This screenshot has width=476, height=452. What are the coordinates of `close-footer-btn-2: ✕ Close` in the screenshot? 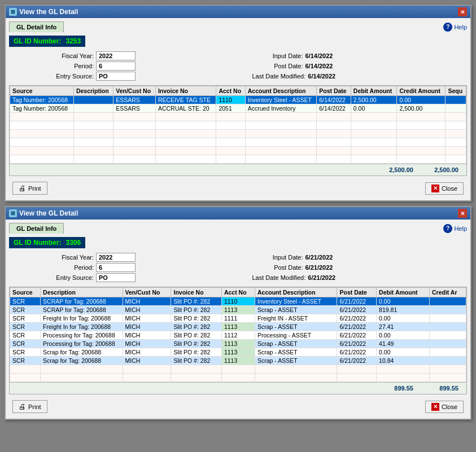 It's located at (444, 407).